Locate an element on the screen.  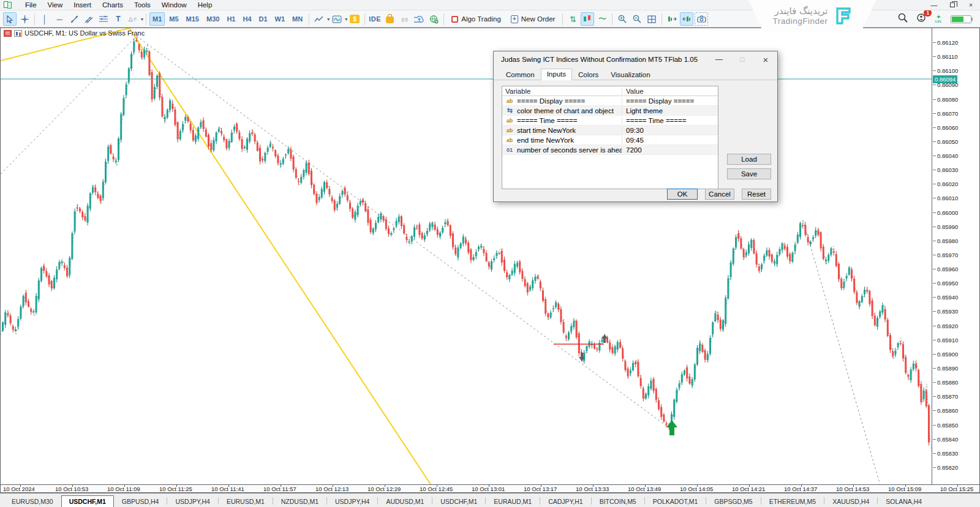
currency-button: $ is located at coordinates (355, 19).